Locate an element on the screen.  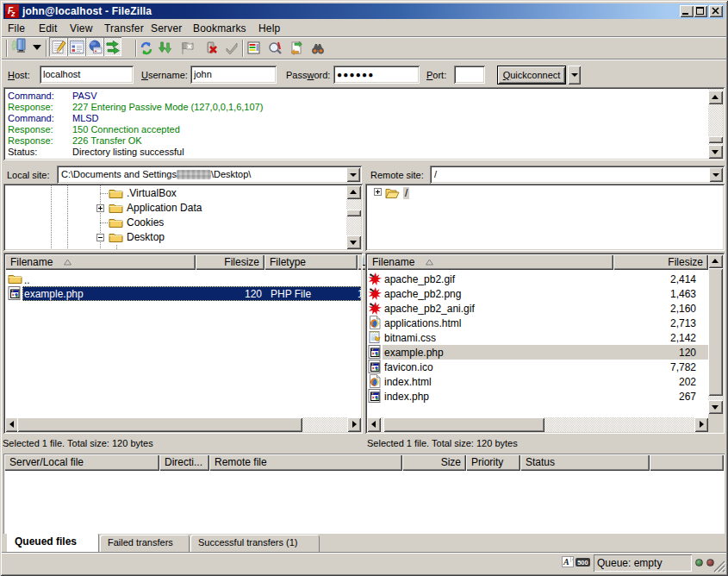
svg-text: A is located at coordinates (566, 562).